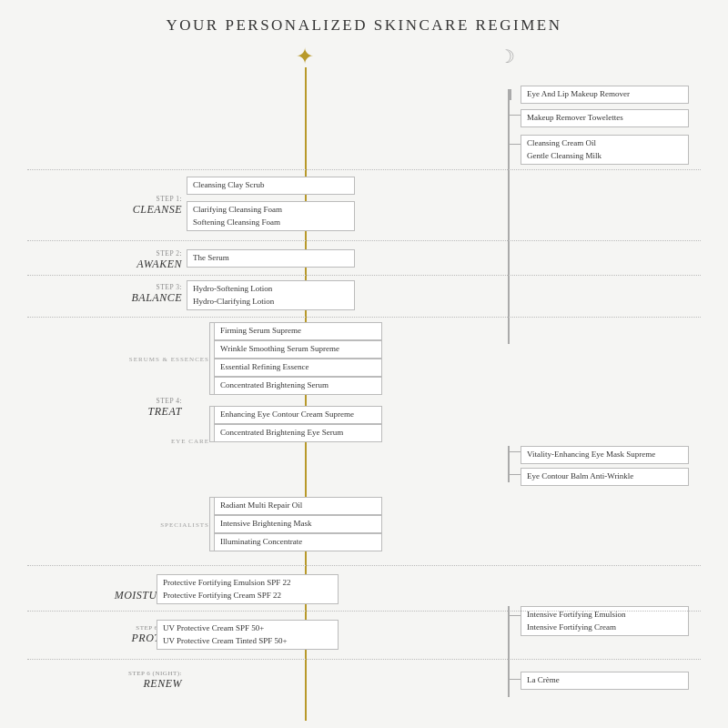 The width and height of the screenshot is (728, 728). I want to click on step-awaken-label: STEP 2: AWAKEN, so click(105, 260).